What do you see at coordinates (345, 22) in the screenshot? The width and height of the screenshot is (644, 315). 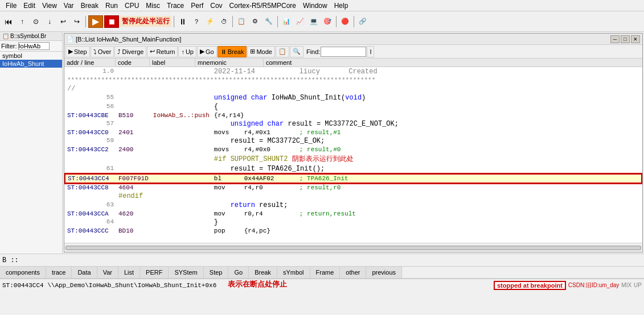 I see `toolbar-breakpt: 🔴` at bounding box center [345, 22].